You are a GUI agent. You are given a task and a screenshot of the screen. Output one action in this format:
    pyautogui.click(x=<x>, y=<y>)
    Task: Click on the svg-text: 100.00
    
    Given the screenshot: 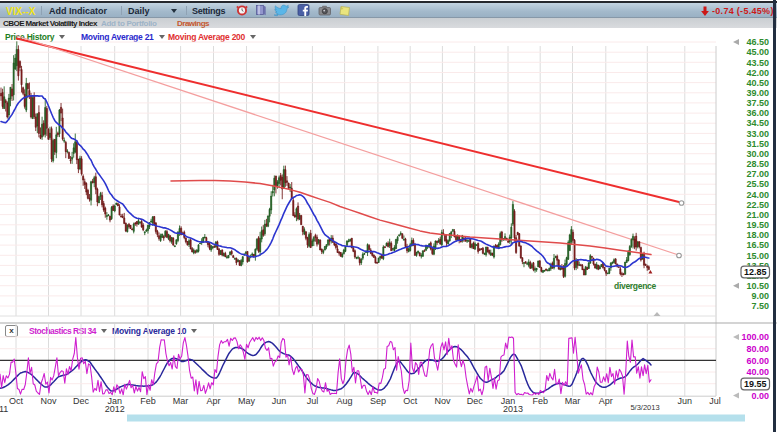 What is the action you would take?
    pyautogui.click(x=755, y=337)
    